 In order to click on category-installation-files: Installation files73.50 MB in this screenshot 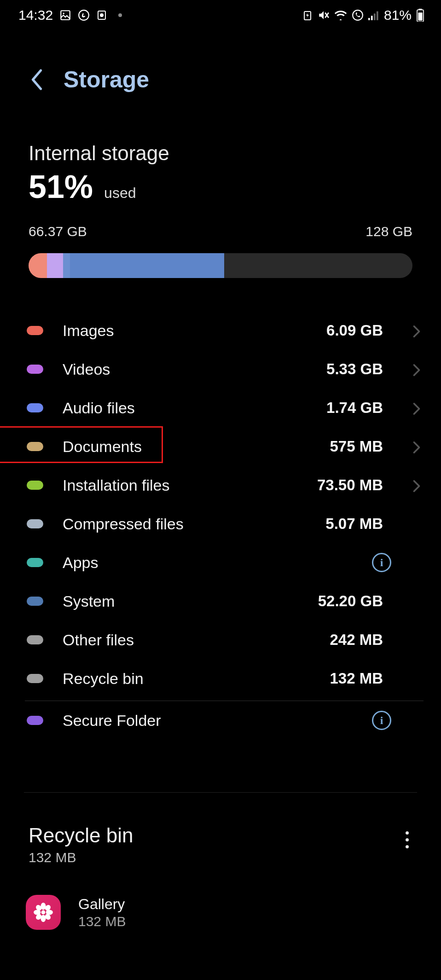, I will do `click(225, 485)`.